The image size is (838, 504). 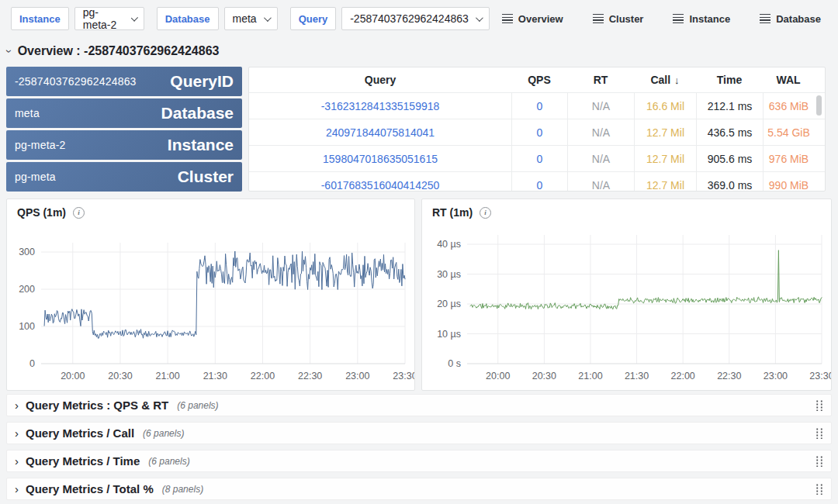 What do you see at coordinates (216, 376) in the screenshot?
I see `svg-text: 21:30` at bounding box center [216, 376].